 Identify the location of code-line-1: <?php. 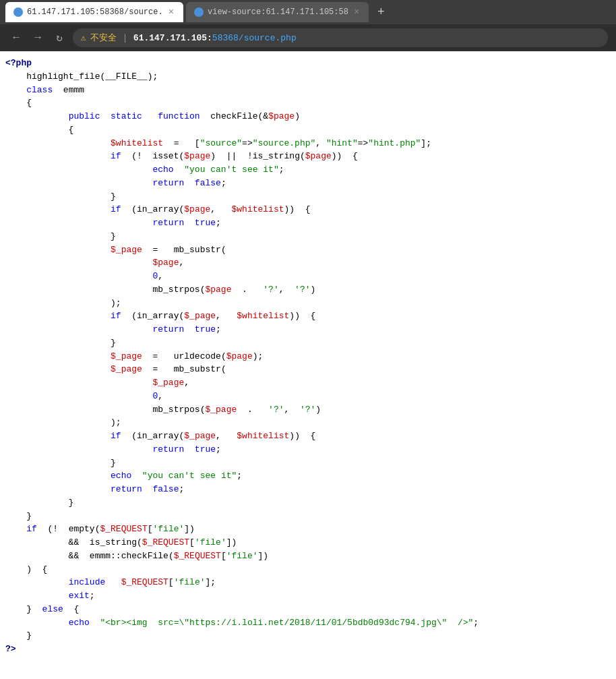
(311, 63).